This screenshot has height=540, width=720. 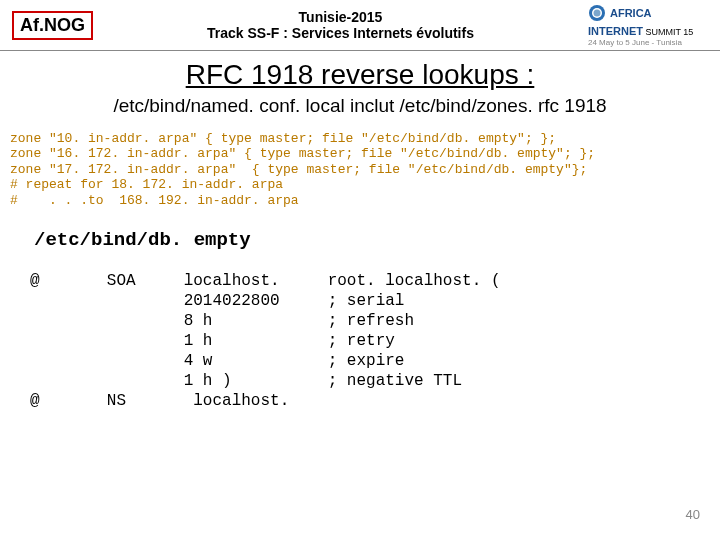 I want to click on header-center: Tunisie-2015 Track SS-F : Services Inter…, so click(x=340, y=26).